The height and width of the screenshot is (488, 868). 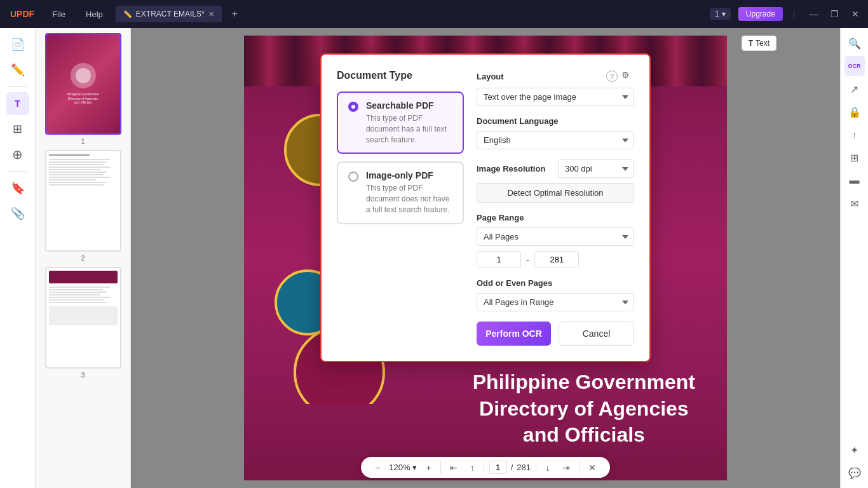 I want to click on first-page-button: ⇤, so click(x=454, y=468).